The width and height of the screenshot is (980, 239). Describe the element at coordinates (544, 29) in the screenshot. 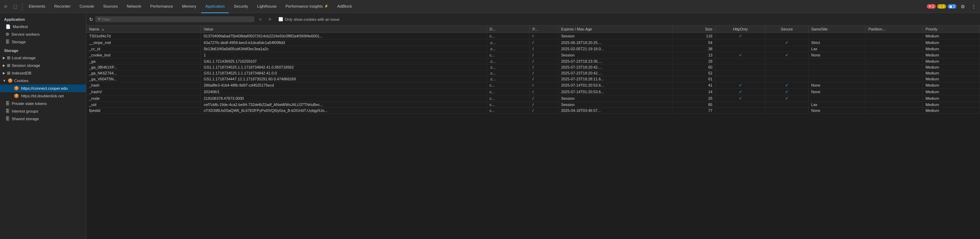

I see `col-header-path: P...` at that location.